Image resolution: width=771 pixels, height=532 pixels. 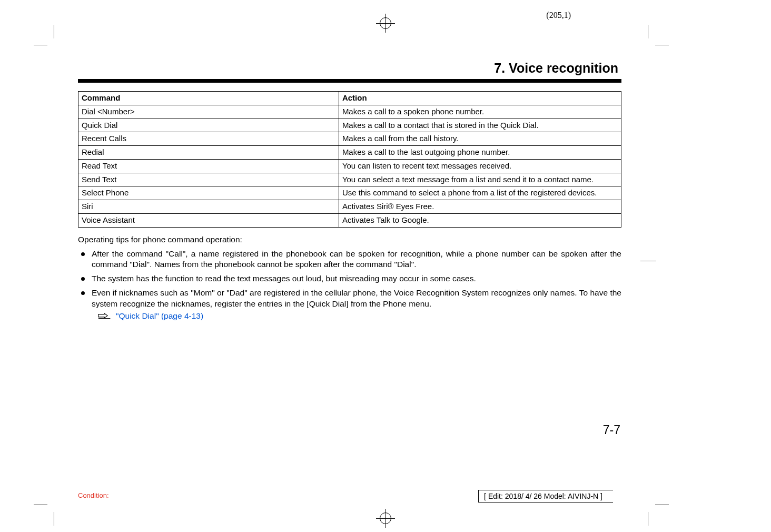 What do you see at coordinates (209, 153) in the screenshot?
I see `command-cell: Redial` at bounding box center [209, 153].